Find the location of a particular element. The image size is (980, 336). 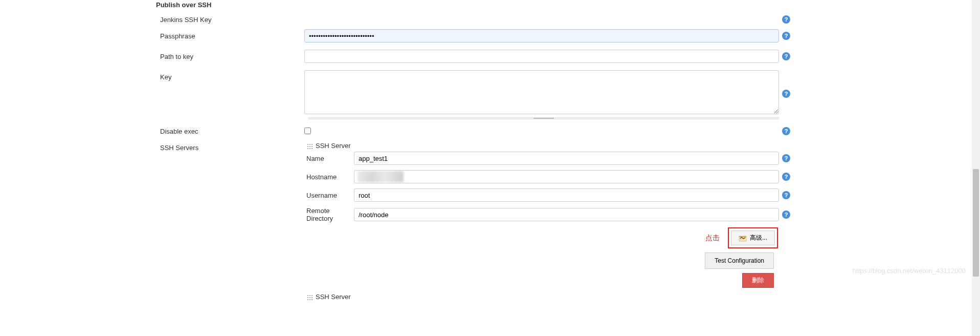

advanced-icon is located at coordinates (743, 238).